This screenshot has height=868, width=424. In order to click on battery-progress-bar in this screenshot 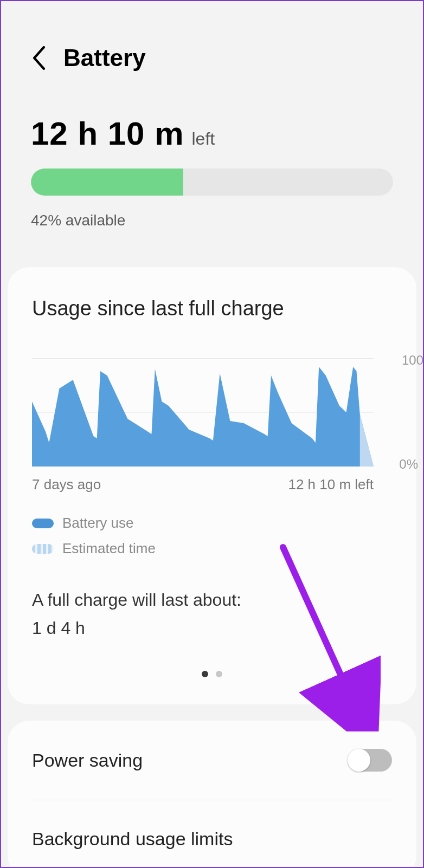, I will do `click(212, 182)`.